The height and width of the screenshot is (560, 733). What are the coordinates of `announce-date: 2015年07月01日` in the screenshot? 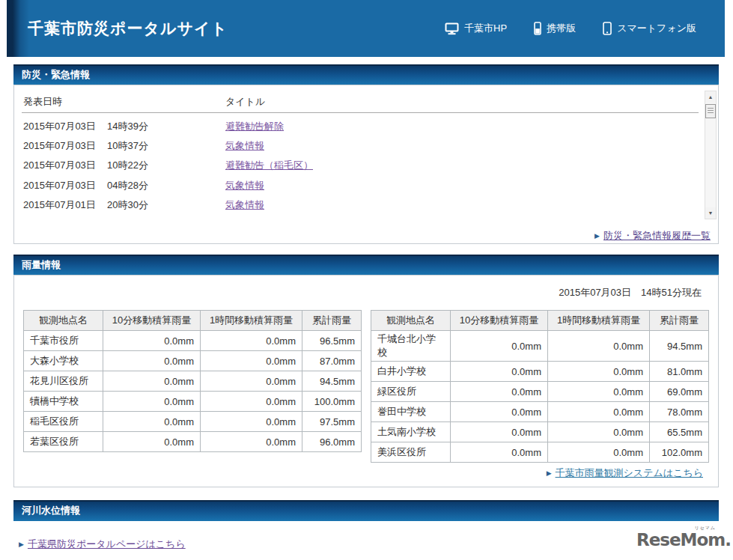 It's located at (65, 205).